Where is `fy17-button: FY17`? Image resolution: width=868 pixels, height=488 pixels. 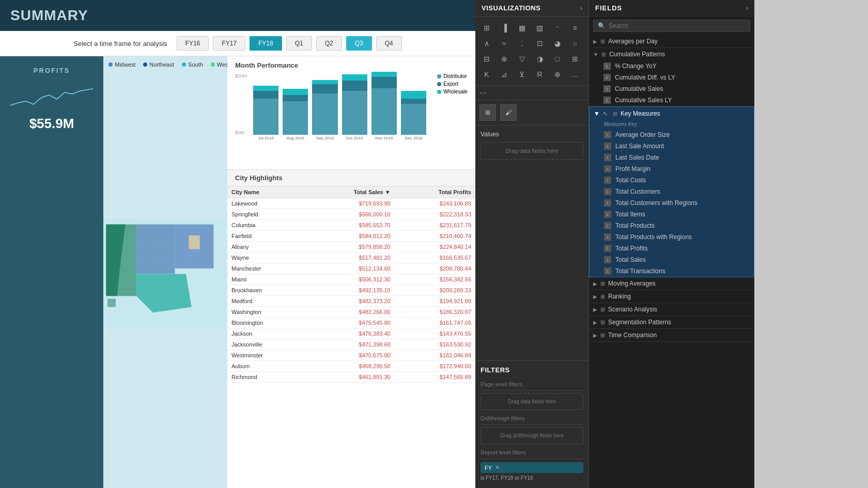 fy17-button: FY17 is located at coordinates (229, 43).